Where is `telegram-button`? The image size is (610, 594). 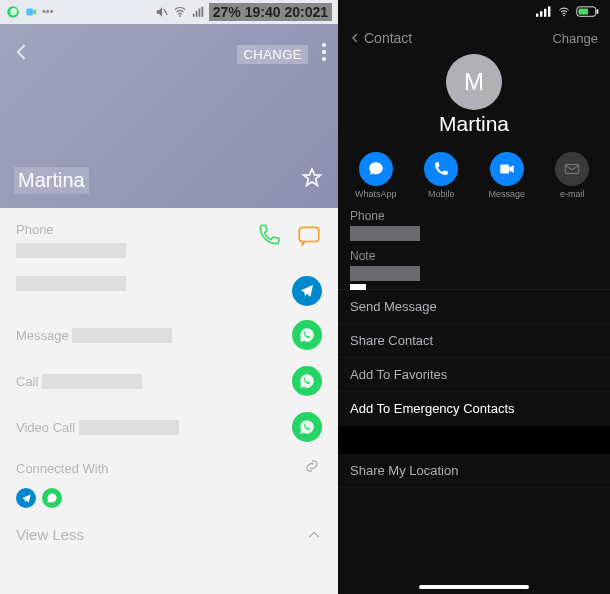
telegram-button is located at coordinates (307, 291).